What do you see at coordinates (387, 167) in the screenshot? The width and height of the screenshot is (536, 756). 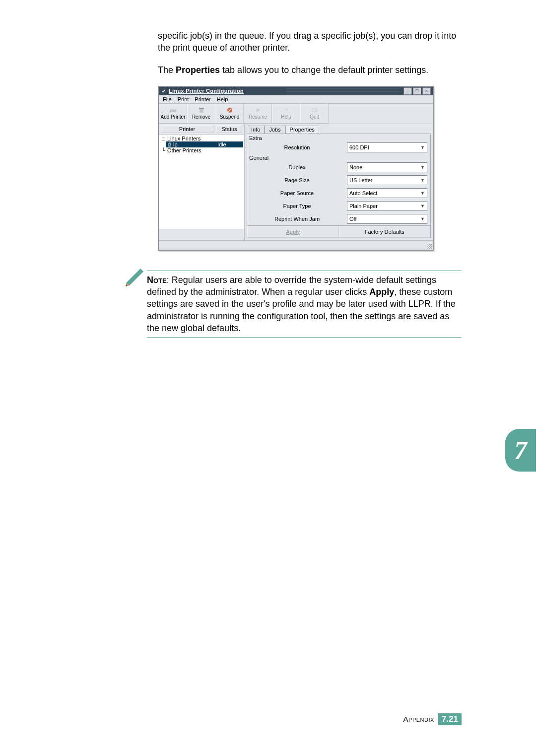 I see `duplex-select: None▼` at bounding box center [387, 167].